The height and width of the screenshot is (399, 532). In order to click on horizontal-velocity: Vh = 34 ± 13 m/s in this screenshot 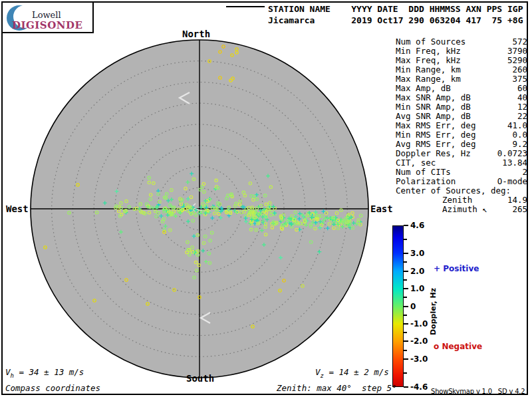, I will do `click(45, 373)`.